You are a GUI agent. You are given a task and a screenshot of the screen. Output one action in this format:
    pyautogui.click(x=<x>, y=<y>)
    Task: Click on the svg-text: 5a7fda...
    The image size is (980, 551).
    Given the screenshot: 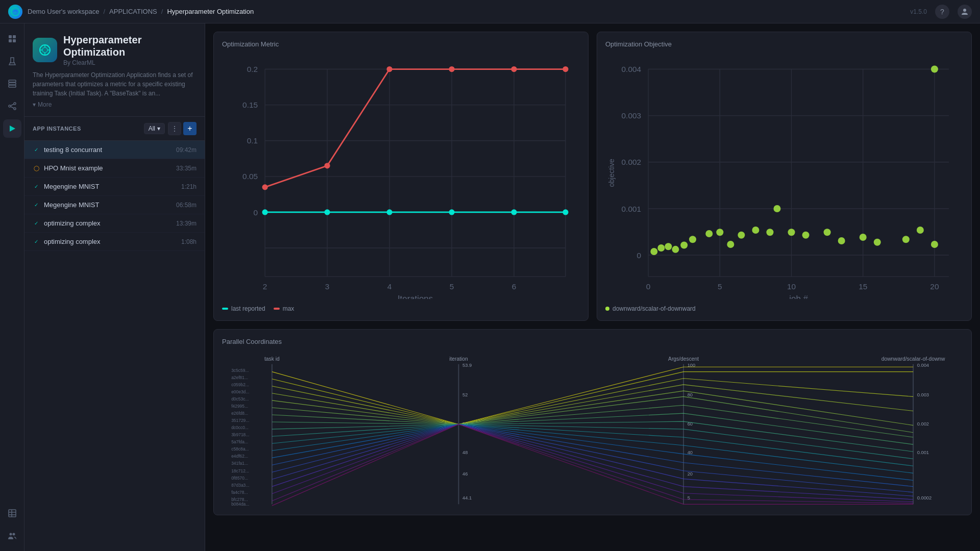 What is the action you would take?
    pyautogui.click(x=240, y=442)
    